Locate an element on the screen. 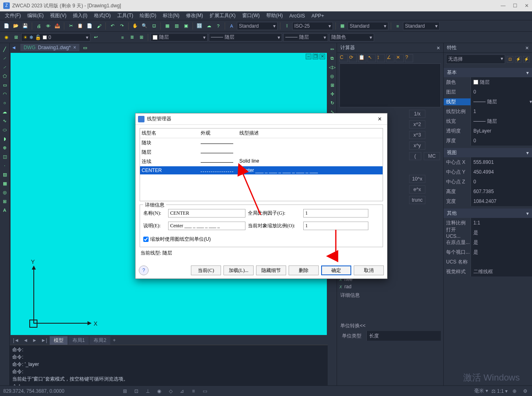 The width and height of the screenshot is (532, 396). calc-help-icon: ? is located at coordinates (409, 58).